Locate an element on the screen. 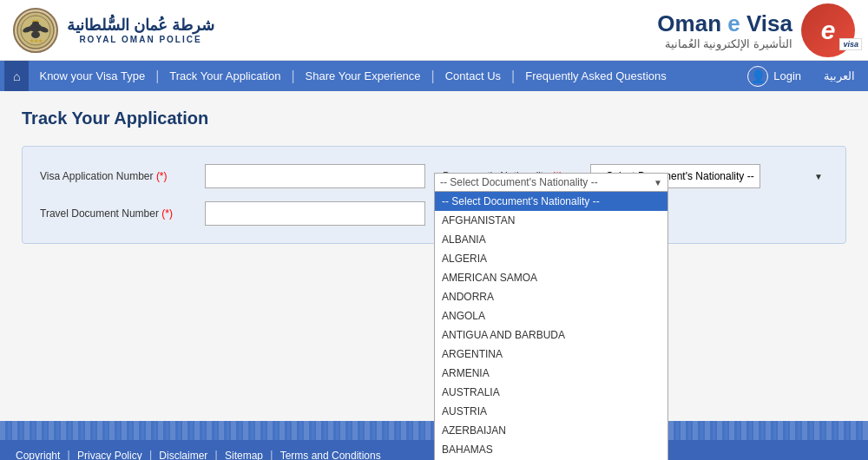  nav-faq: Frequently Asked Questions is located at coordinates (595, 76).